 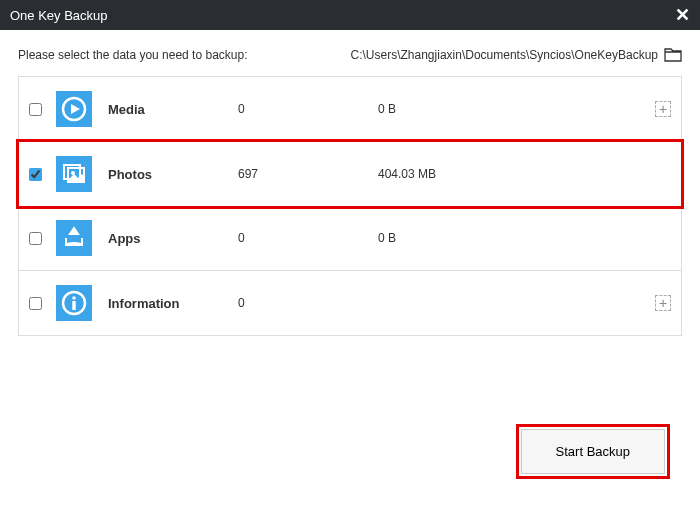 What do you see at coordinates (173, 238) in the screenshot?
I see `row-name: Apps` at bounding box center [173, 238].